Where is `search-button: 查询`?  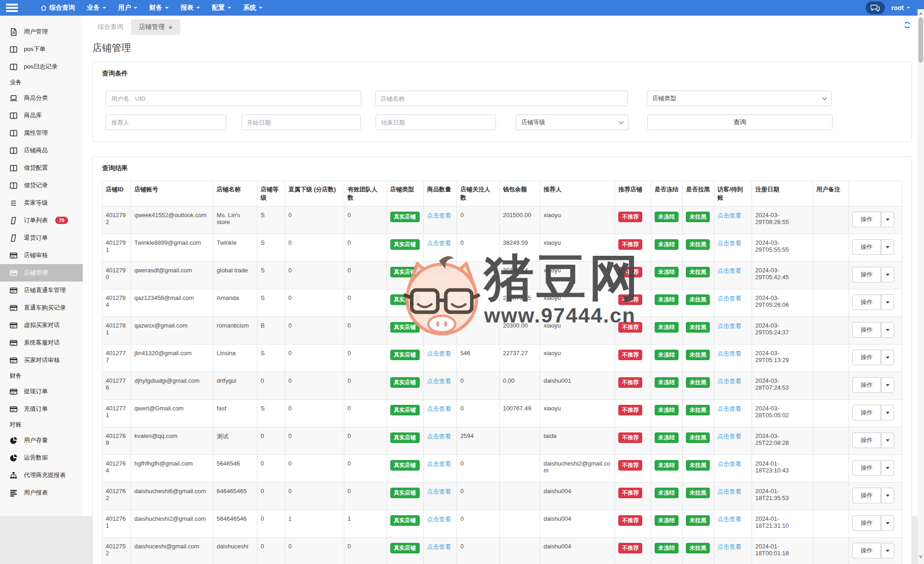 search-button: 查询 is located at coordinates (740, 122).